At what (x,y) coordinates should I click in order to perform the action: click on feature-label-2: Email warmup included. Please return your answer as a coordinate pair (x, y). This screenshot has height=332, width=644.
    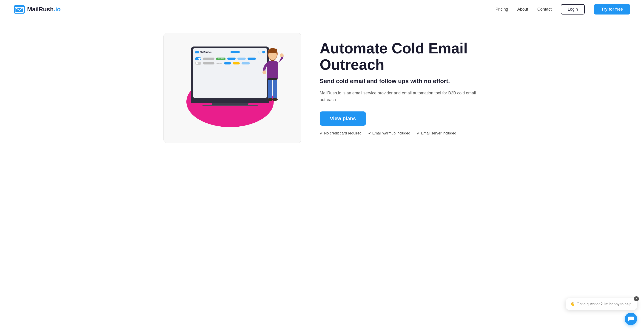
    Looking at the image, I should click on (391, 133).